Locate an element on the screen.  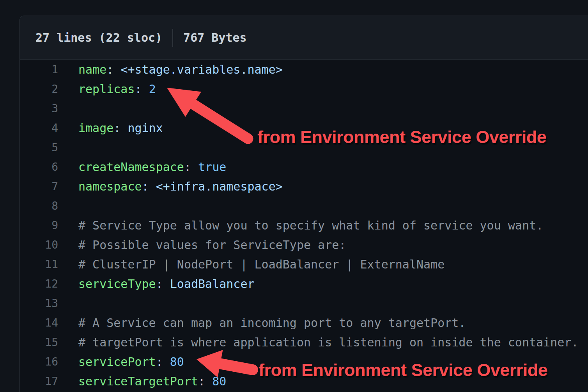
line-number: 13 is located at coordinates (39, 303).